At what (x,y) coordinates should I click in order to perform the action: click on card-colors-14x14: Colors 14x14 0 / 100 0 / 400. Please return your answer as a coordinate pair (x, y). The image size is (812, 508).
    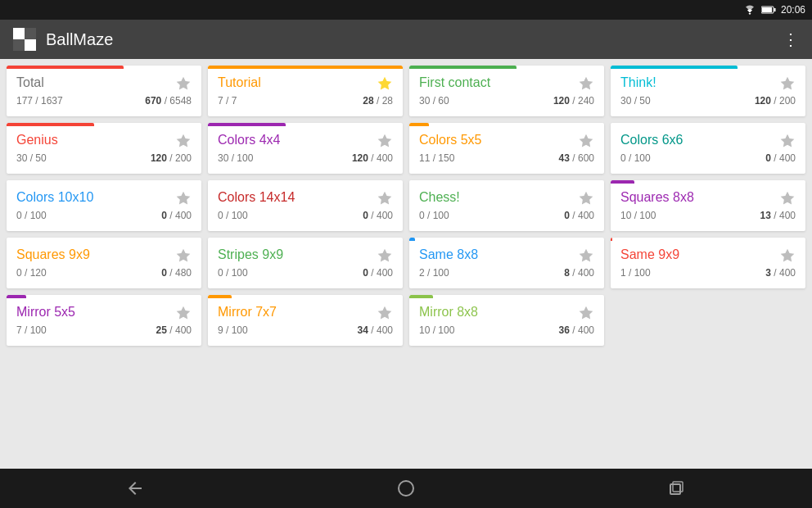
    Looking at the image, I should click on (305, 206).